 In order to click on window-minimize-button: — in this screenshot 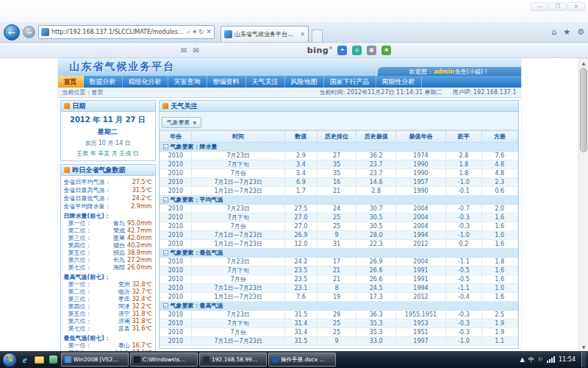, I will do `click(539, 7)`.